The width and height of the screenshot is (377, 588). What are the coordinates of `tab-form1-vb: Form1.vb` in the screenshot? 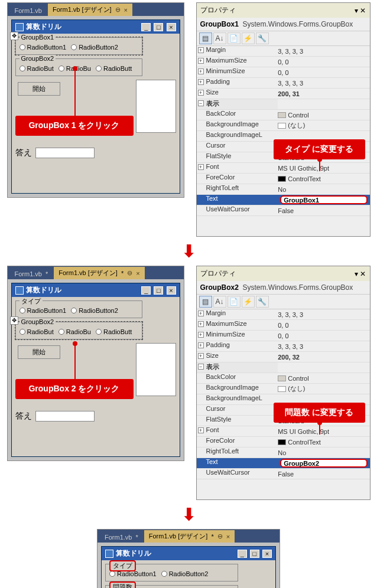 It's located at (28, 11).